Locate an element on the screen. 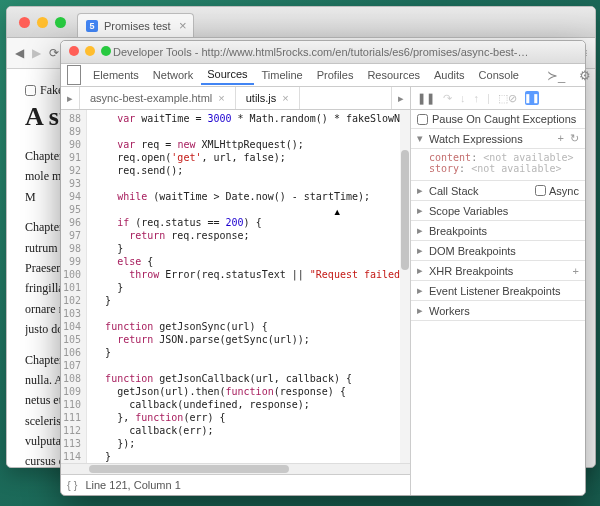 Image resolution: width=600 pixels, height=506 pixels. disclosure-icon: ▾ is located at coordinates (421, 138).